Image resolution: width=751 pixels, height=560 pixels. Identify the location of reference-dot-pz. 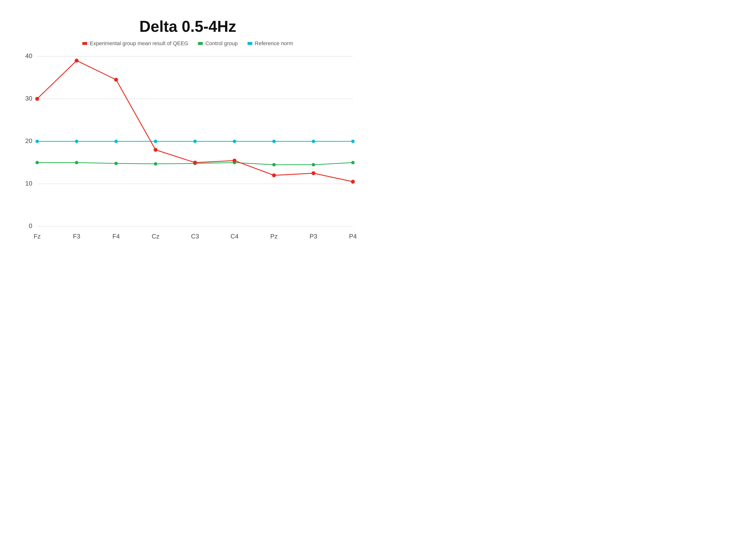
(274, 141).